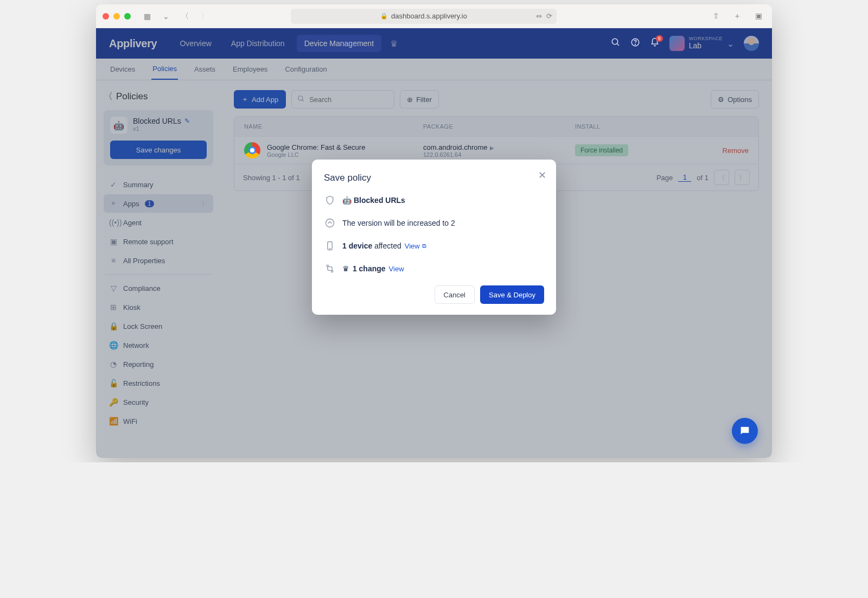 Image resolution: width=868 pixels, height=598 pixels. Describe the element at coordinates (434, 178) in the screenshot. I see `modal-title: Save policy` at that location.